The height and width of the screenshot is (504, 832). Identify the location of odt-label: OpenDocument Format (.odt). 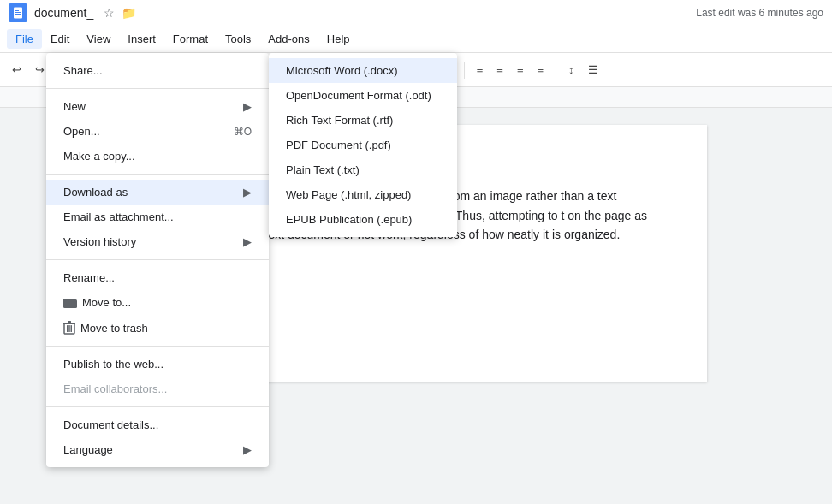
(359, 96).